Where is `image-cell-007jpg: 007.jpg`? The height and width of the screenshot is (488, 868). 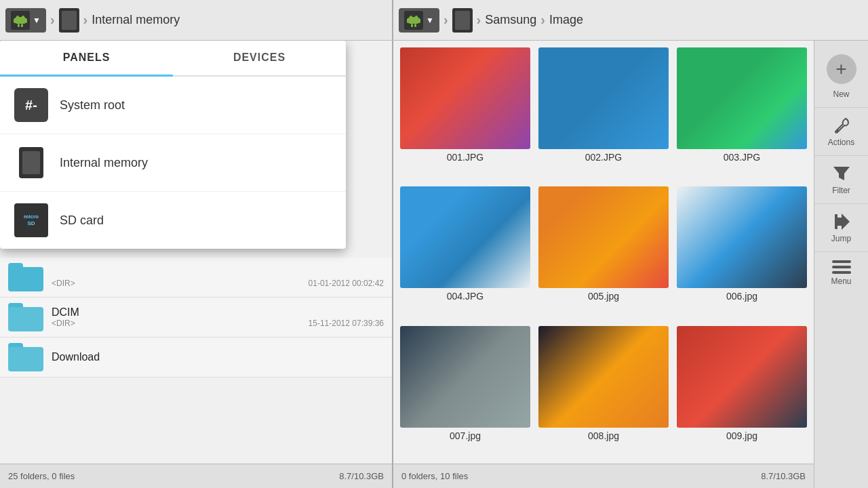
image-cell-007jpg: 007.jpg is located at coordinates (465, 392).